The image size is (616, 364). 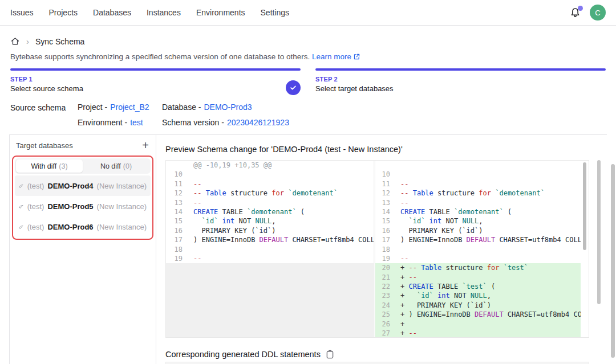 What do you see at coordinates (22, 13) in the screenshot?
I see `nav-item-issues: Issues` at bounding box center [22, 13].